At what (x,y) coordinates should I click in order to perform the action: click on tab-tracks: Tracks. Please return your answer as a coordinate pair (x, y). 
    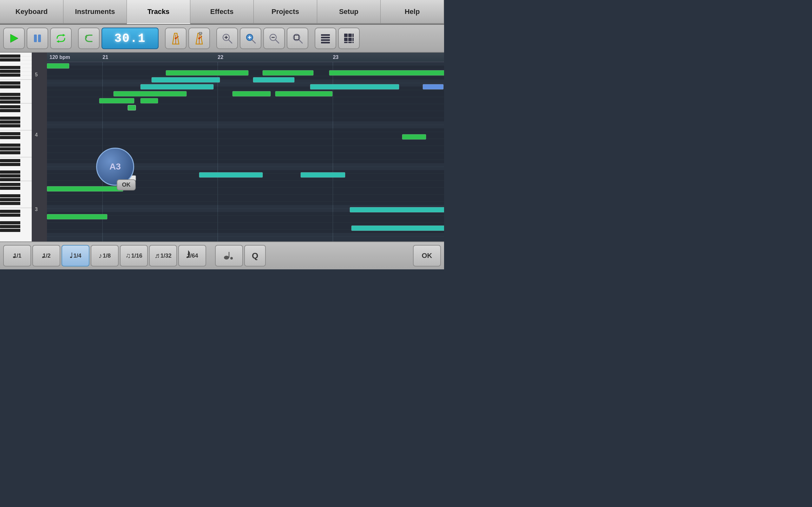
    Looking at the image, I should click on (158, 12).